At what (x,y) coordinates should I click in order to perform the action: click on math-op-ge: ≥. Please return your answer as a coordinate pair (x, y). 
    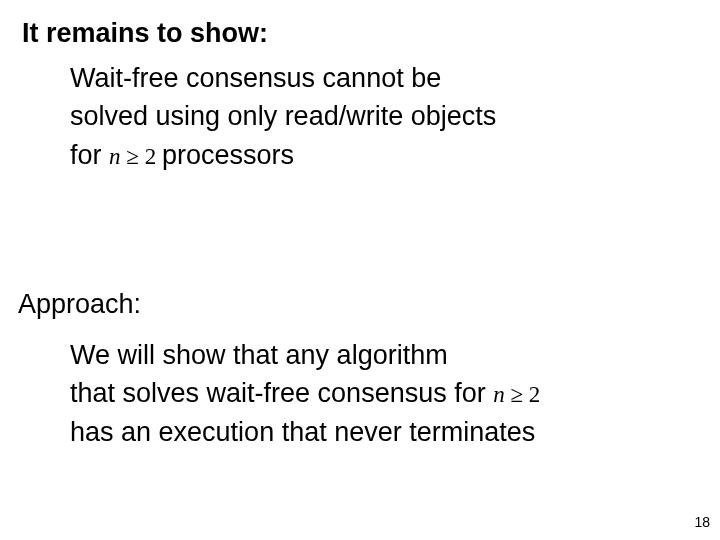
    Looking at the image, I should click on (133, 156).